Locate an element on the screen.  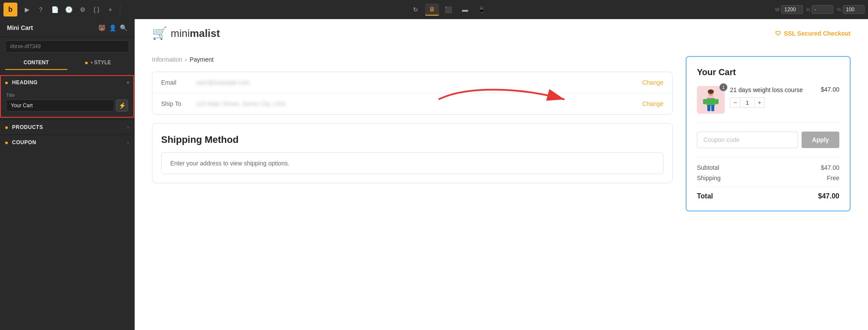
sidebar-tabs: CONTENT • STYLE is located at coordinates (67, 63).